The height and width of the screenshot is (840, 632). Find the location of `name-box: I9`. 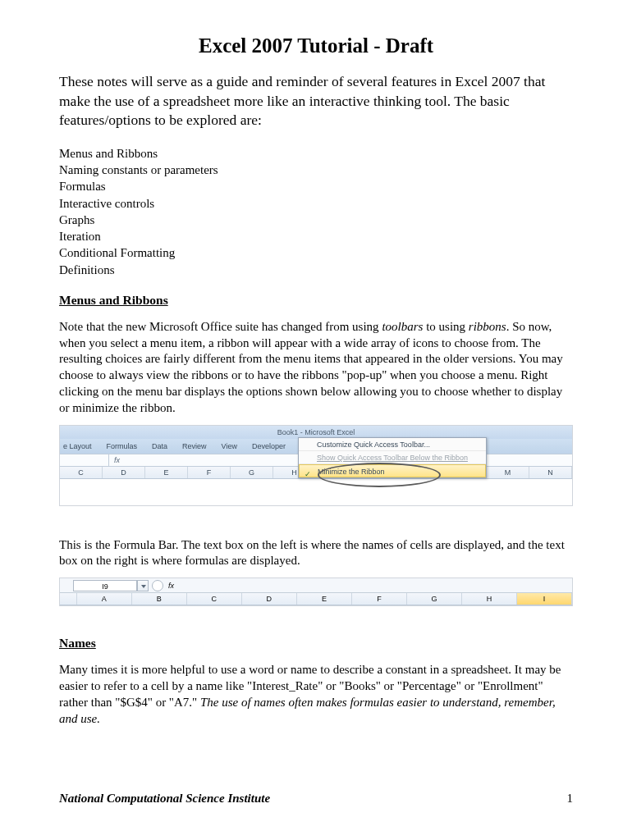

name-box: I9 is located at coordinates (105, 586).